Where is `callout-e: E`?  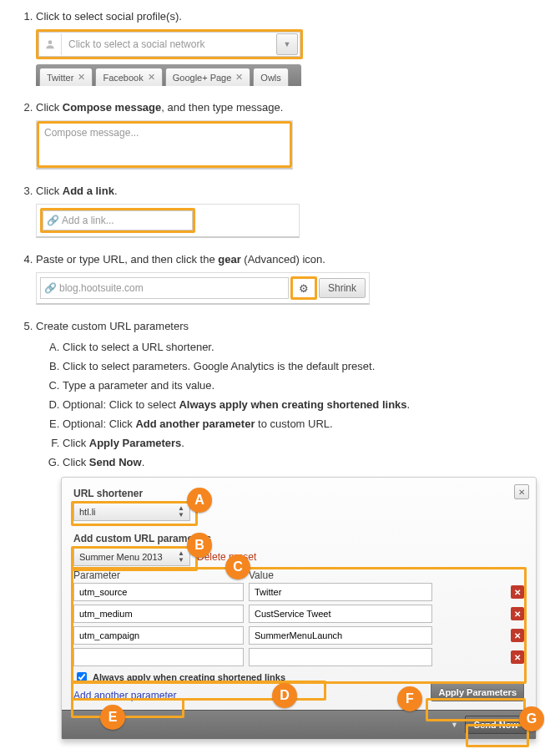
callout-e: E is located at coordinates (113, 717).